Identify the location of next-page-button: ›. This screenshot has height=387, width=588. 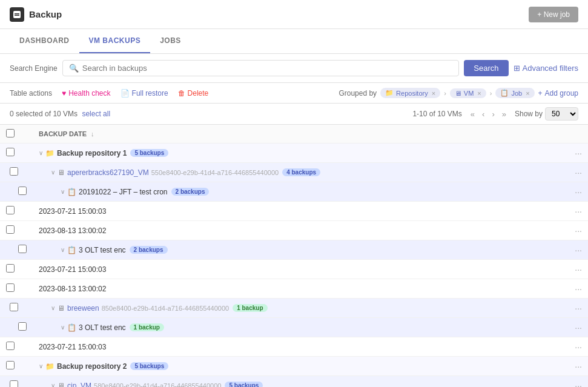
(493, 114).